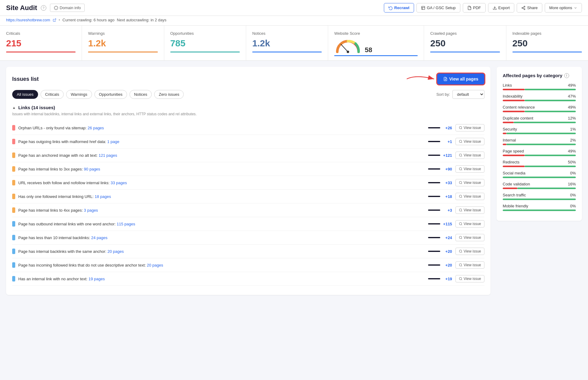  What do you see at coordinates (222, 238) in the screenshot?
I see `issue-text: Page has less than 10 internal backlinks…` at bounding box center [222, 238].